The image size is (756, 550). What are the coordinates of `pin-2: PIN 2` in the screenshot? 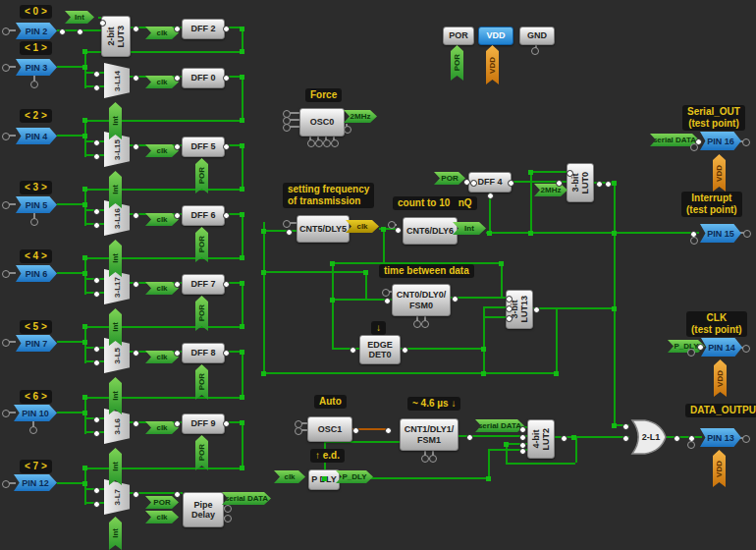 It's located at (36, 31).